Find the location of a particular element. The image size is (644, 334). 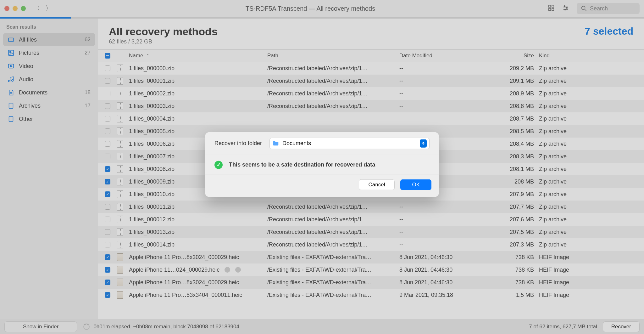

cancel-button: Cancel is located at coordinates (377, 184).